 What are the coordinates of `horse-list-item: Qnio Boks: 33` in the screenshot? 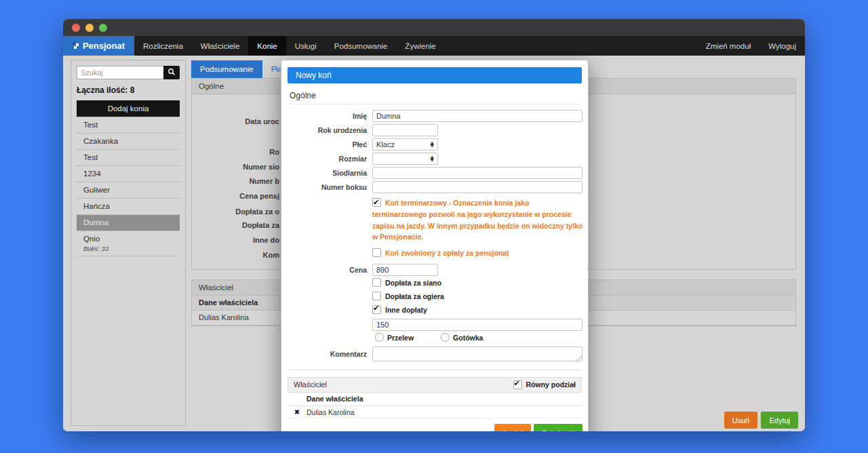 It's located at (128, 244).